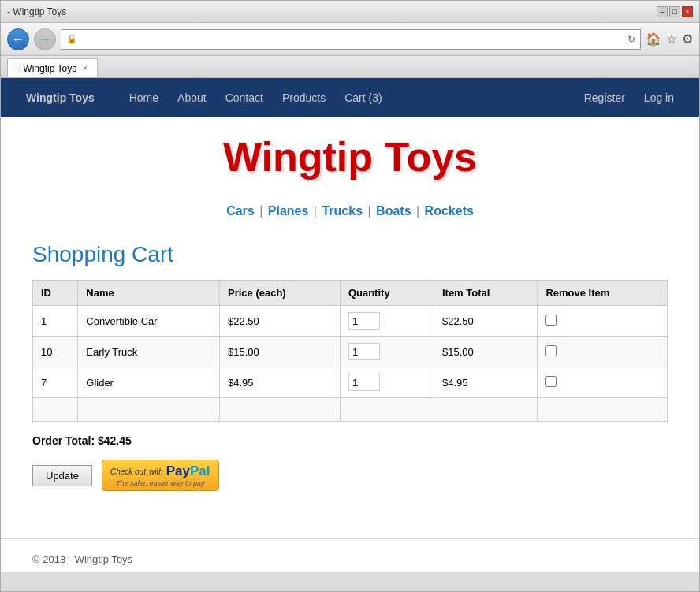  I want to click on close-button: ×, so click(687, 12).